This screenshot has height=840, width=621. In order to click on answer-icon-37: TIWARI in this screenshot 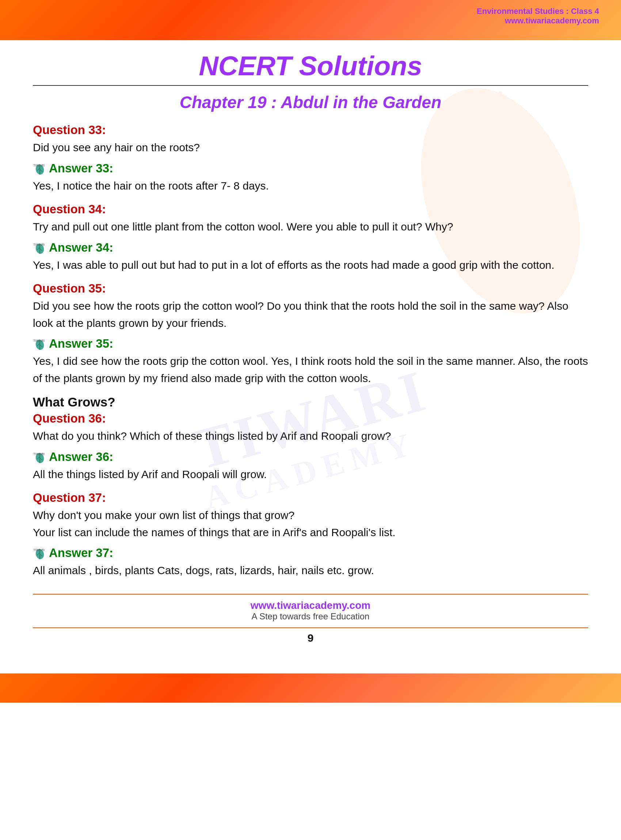, I will do `click(40, 553)`.